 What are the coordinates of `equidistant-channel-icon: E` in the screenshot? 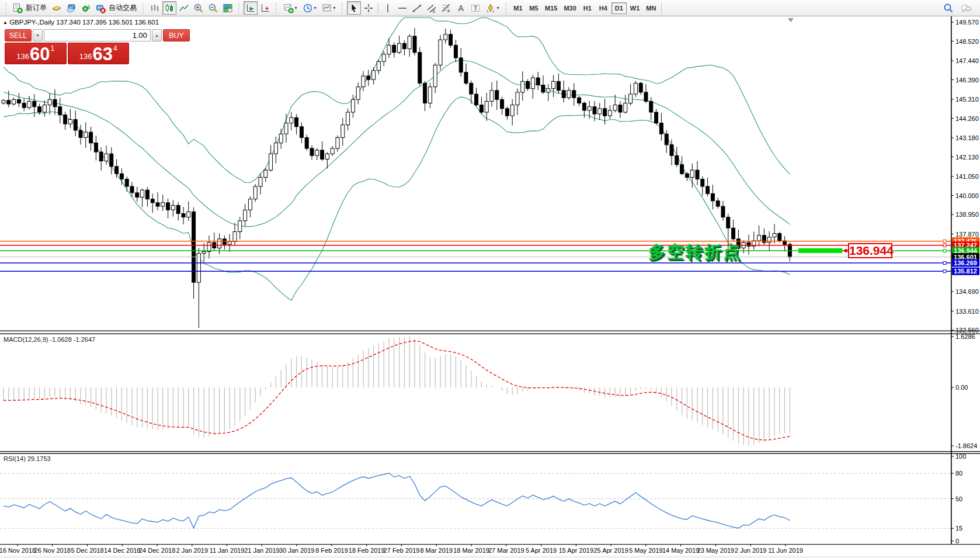 It's located at (432, 8).